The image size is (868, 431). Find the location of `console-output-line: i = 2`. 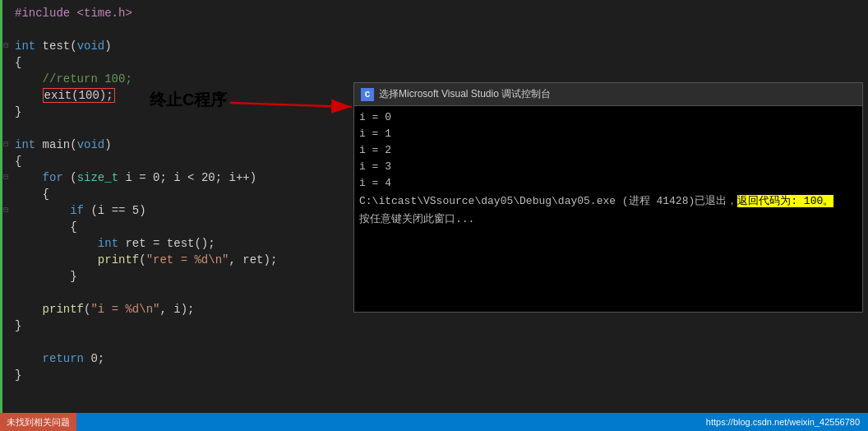

console-output-line: i = 2 is located at coordinates (608, 151).